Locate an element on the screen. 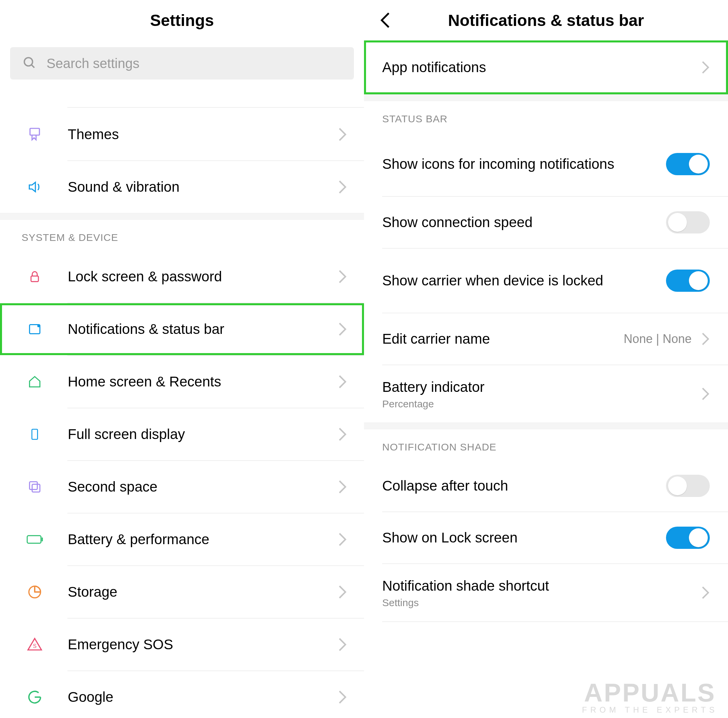 The width and height of the screenshot is (728, 718). settings-row-notifications: Notifications & status bar is located at coordinates (182, 329).